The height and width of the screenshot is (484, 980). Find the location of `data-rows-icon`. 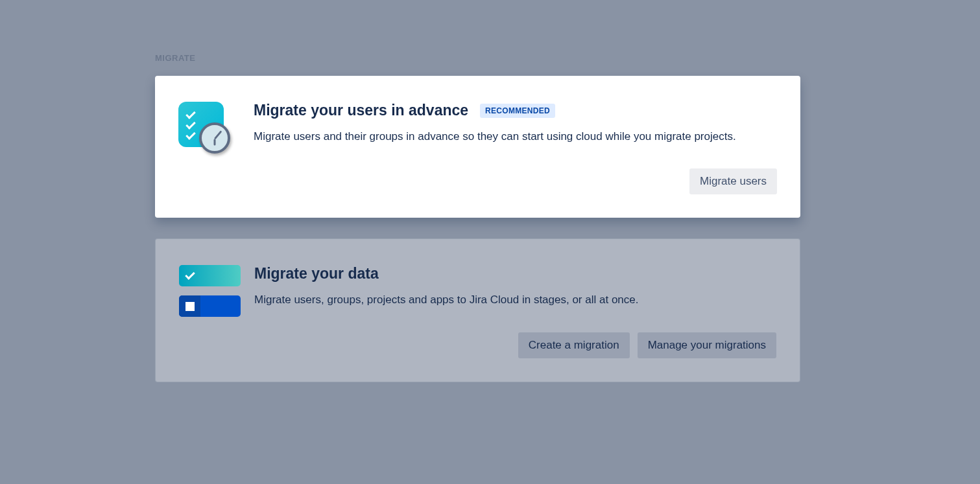

data-rows-icon is located at coordinates (205, 291).